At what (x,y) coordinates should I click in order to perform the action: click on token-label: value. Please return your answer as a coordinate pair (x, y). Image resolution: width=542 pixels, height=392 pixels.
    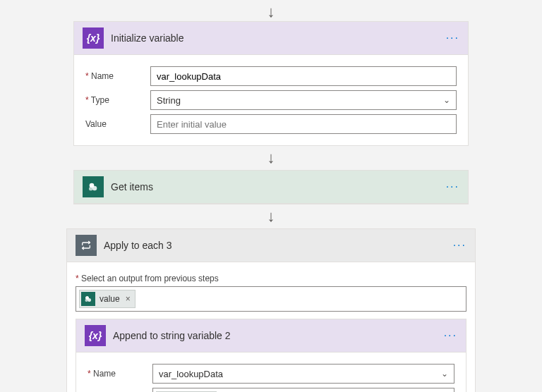
    Looking at the image, I should click on (110, 299).